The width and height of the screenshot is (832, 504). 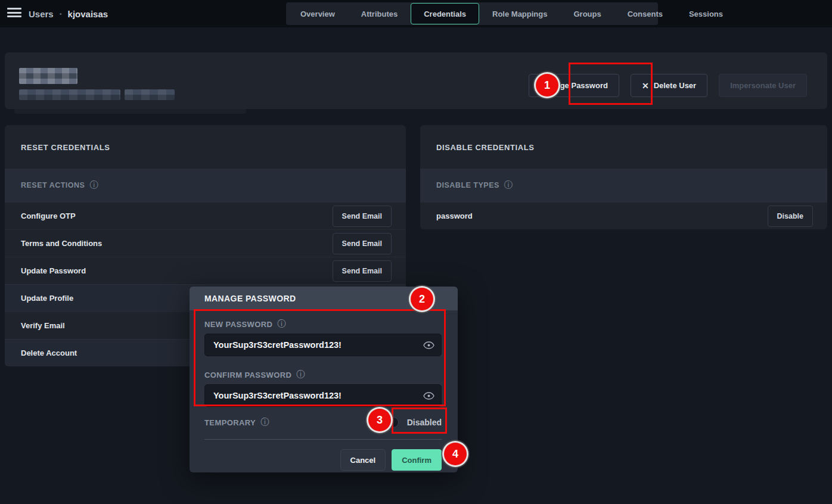 What do you see at coordinates (472, 14) in the screenshot?
I see `user-tabs: Overview Attributes Credentials Role Map…` at bounding box center [472, 14].